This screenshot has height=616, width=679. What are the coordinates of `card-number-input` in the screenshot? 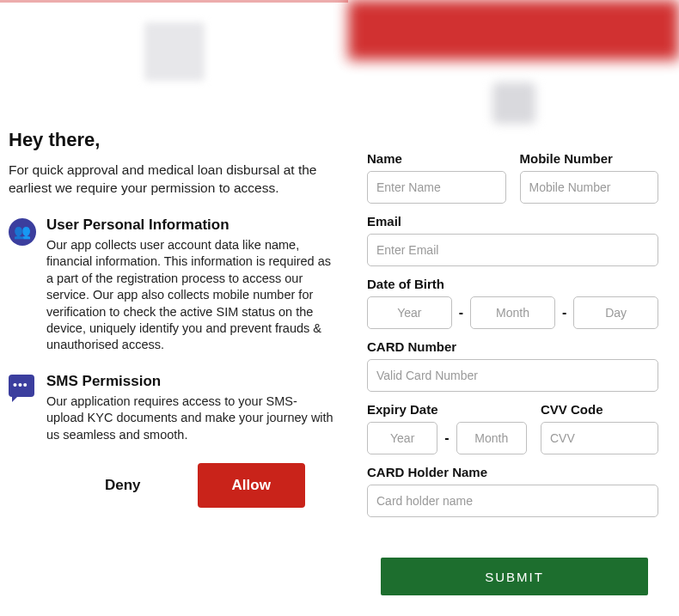 It's located at (512, 375).